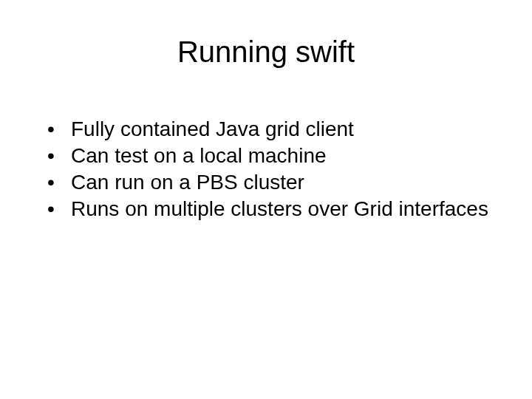 The image size is (532, 399). What do you see at coordinates (279, 208) in the screenshot?
I see `bullet-text: Runs on multiple clusters over Grid inte…` at bounding box center [279, 208].